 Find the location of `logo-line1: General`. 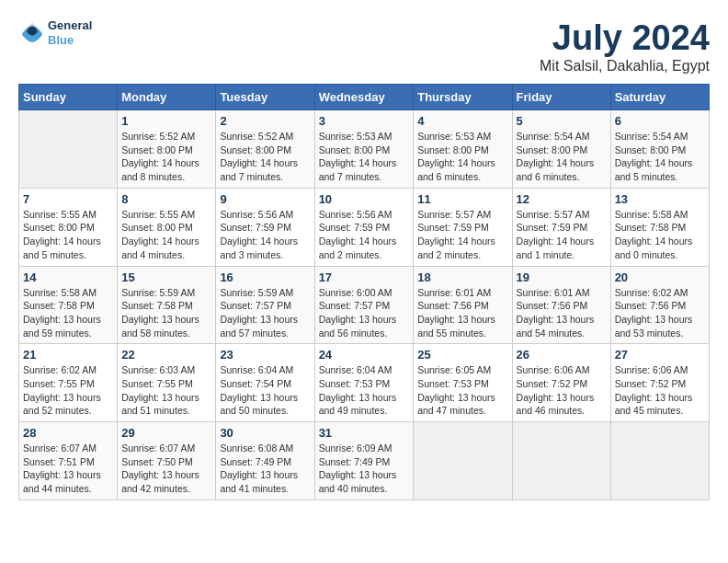

logo-line1: General is located at coordinates (70, 26).